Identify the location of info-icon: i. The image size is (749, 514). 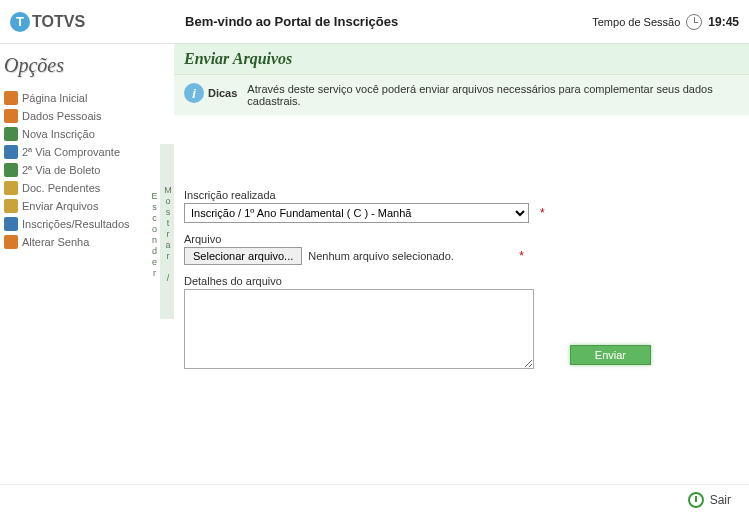
(194, 93).